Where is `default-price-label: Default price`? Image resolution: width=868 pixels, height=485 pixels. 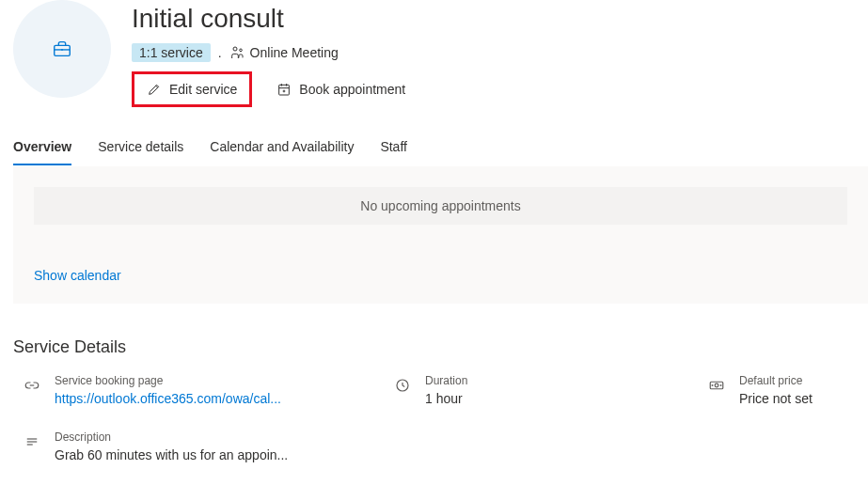 default-price-label: Default price is located at coordinates (792, 381).